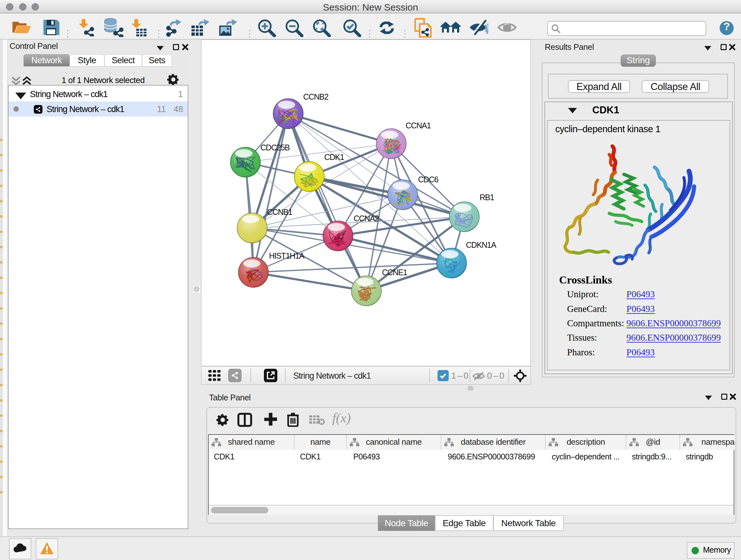  I want to click on svg-text: CDC6, so click(428, 180).